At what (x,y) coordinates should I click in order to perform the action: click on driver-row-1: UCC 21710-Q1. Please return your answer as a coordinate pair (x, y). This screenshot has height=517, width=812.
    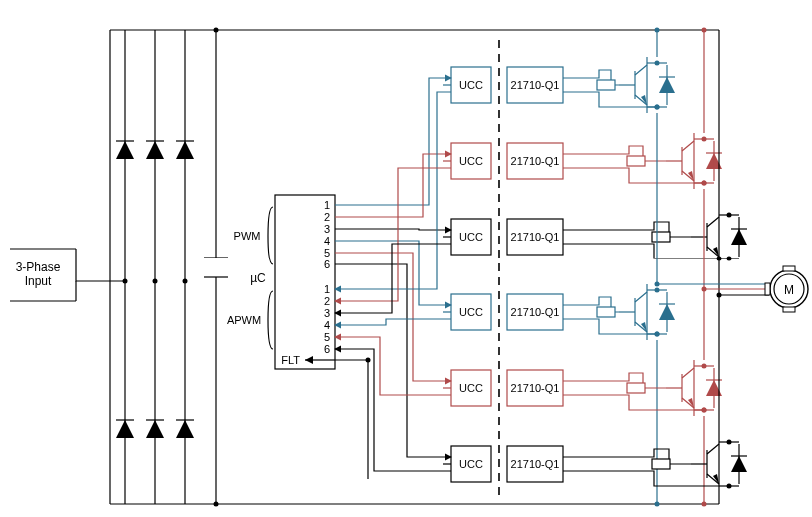
    Looking at the image, I should click on (563, 71).